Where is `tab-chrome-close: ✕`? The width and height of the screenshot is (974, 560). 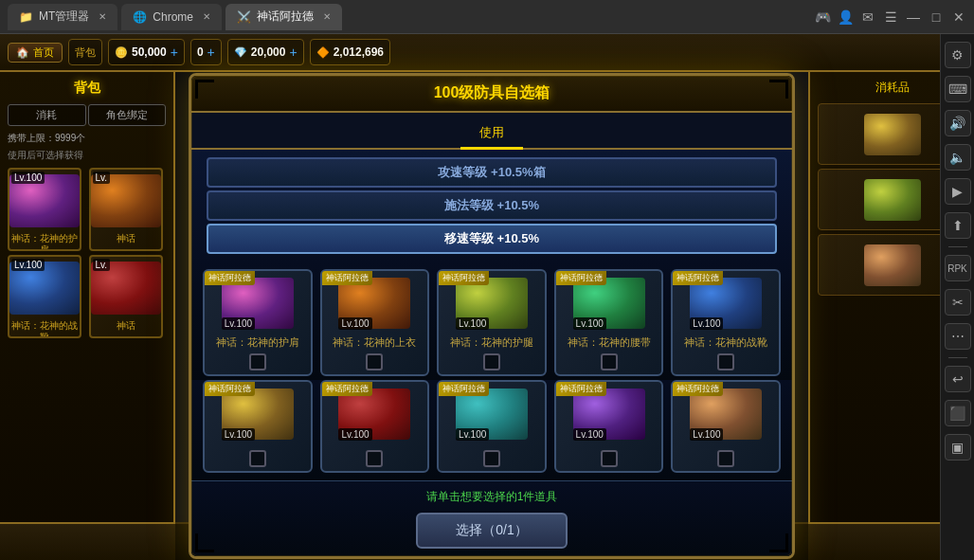 tab-chrome-close: ✕ is located at coordinates (207, 17).